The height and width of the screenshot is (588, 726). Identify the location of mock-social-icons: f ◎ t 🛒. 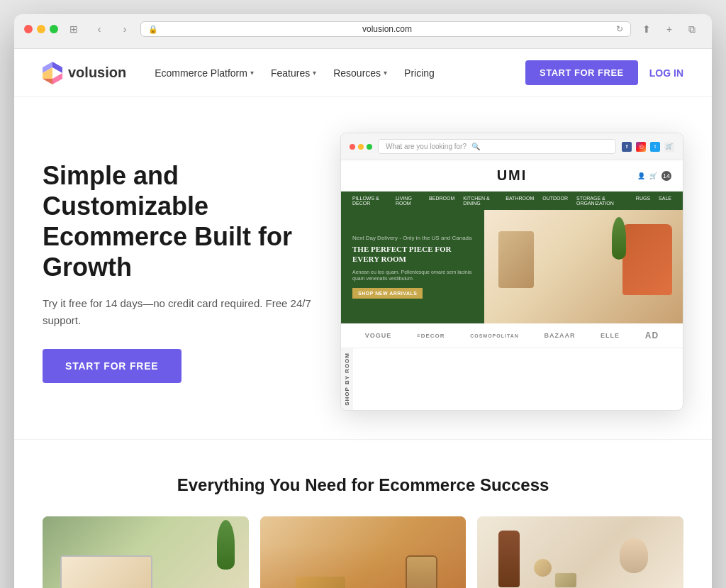
(648, 147).